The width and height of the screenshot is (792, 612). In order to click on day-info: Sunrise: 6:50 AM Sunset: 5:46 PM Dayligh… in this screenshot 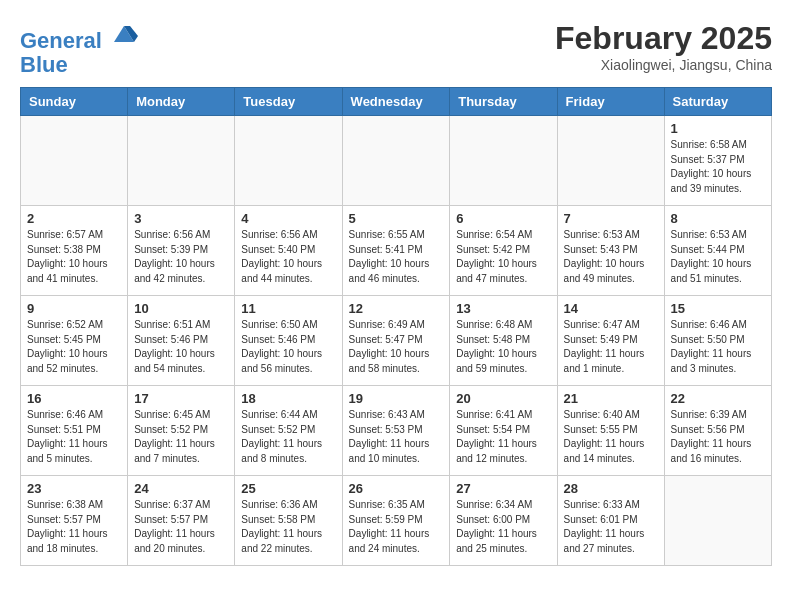, I will do `click(288, 347)`.